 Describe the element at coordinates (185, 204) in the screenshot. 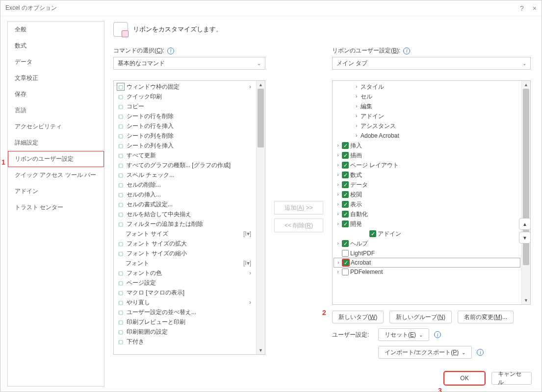

I see `command-item: ▢セルの書式設定...` at that location.